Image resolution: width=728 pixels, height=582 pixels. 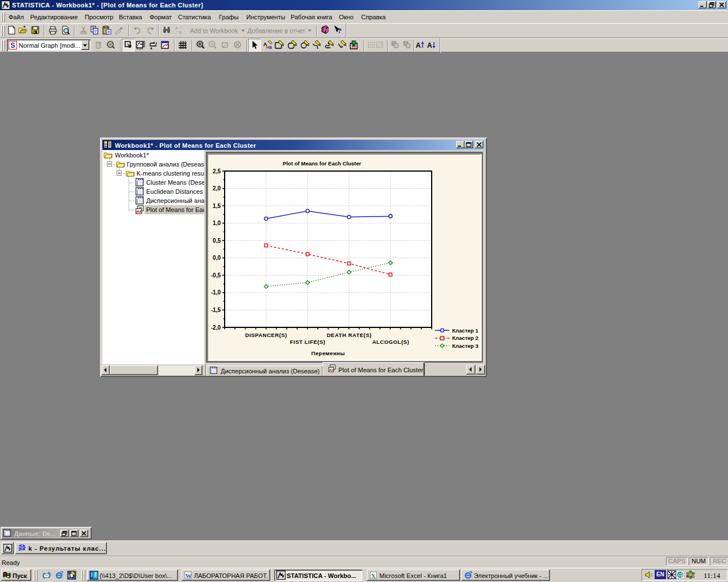 What do you see at coordinates (328, 354) in the screenshot?
I see `svg-text: Переменны` at bounding box center [328, 354].